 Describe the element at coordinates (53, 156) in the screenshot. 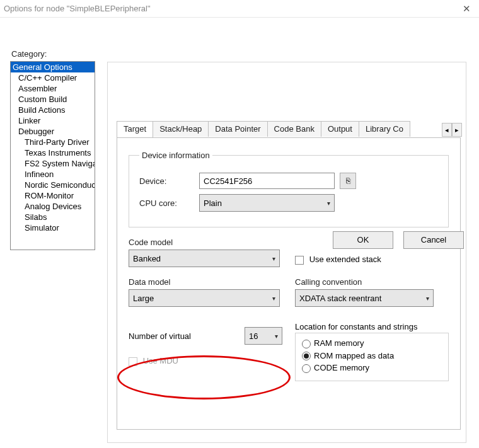

I see `category-list: General Options C/C++ Compiler Assembler…` at that location.